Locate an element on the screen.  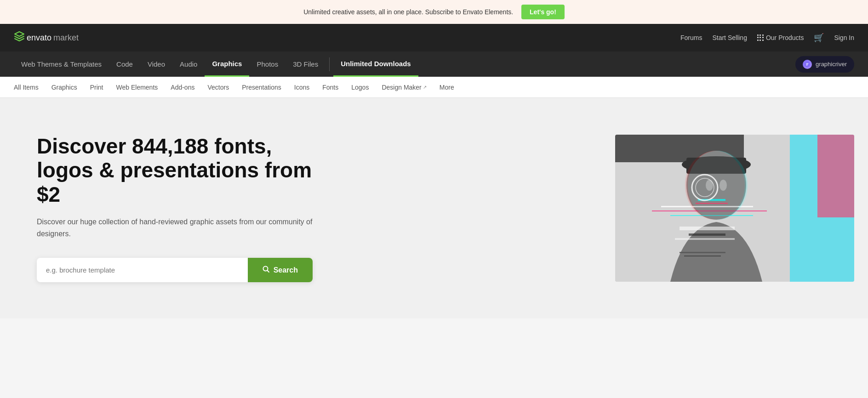
logo-market-text: market is located at coordinates (66, 38).